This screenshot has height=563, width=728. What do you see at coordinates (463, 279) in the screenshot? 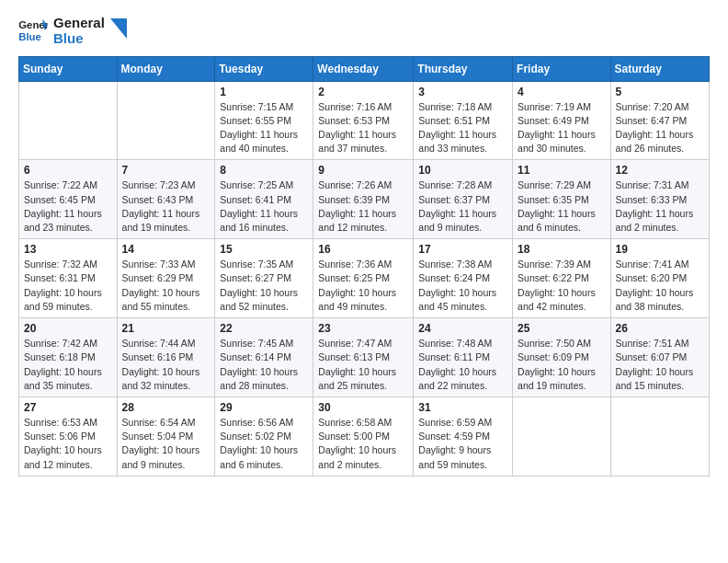
I see `calendar-cell: 17Sunrise: 7:38 AMSunset: 6:24 PMDayligh…` at bounding box center [463, 279].